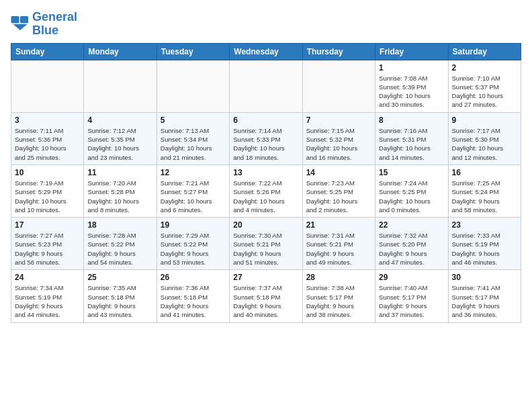  Describe the element at coordinates (55, 24) in the screenshot. I see `logo-text: General Blue` at that location.